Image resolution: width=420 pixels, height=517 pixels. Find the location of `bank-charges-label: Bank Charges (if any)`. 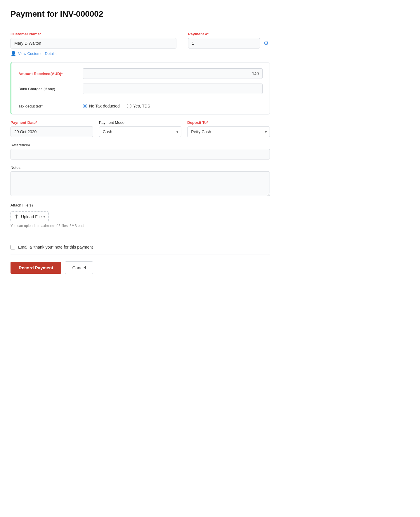

bank-charges-label: Bank Charges (if any) is located at coordinates (51, 89).